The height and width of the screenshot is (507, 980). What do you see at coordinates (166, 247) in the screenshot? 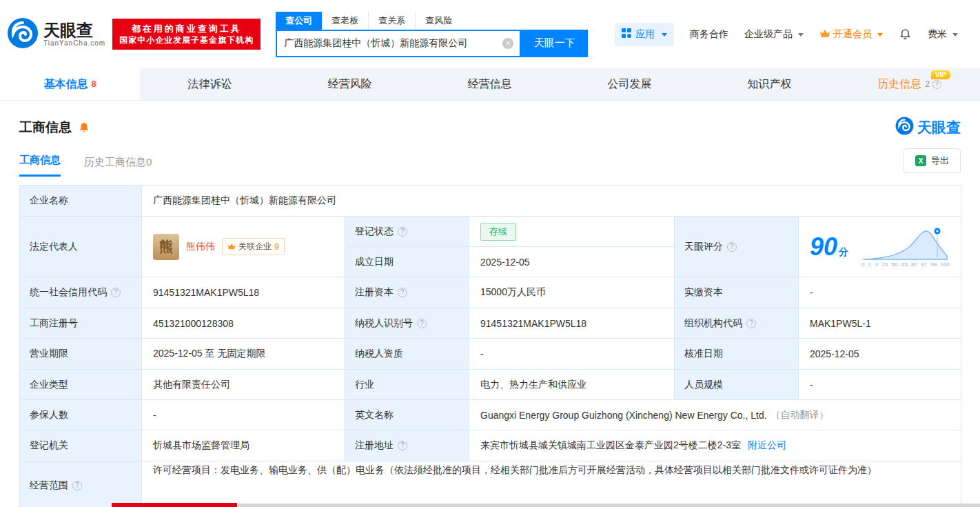
I see `legal-rep-avatar: 熊` at bounding box center [166, 247].